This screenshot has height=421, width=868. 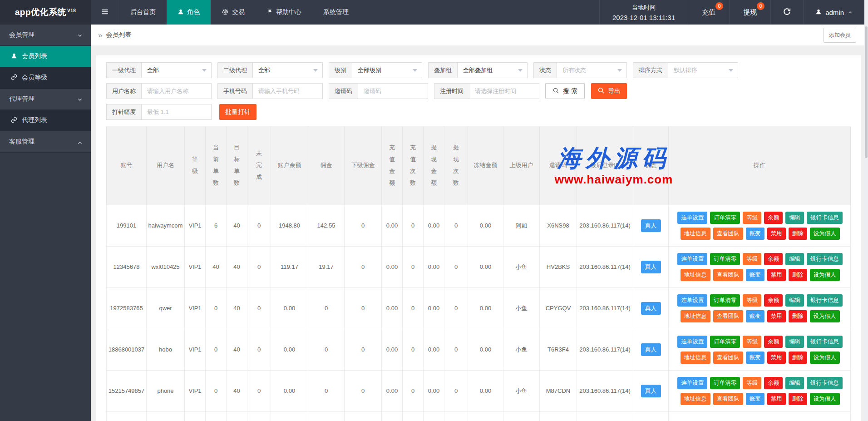 I want to click on status-select: 所有状态, so click(x=592, y=70).